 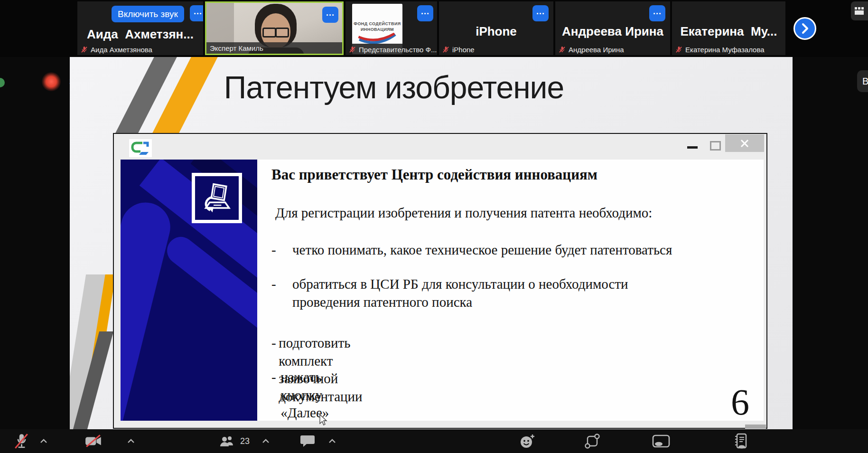 What do you see at coordinates (464, 213) in the screenshot?
I see `wizard-intro: Для регистрации изобретения и получения …` at bounding box center [464, 213].